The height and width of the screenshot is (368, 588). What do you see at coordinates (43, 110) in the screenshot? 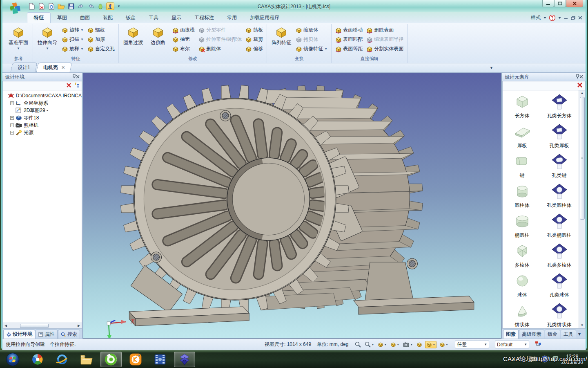
I see `tree-item-2D草图29 -: 2D草图29 -` at bounding box center [43, 110].